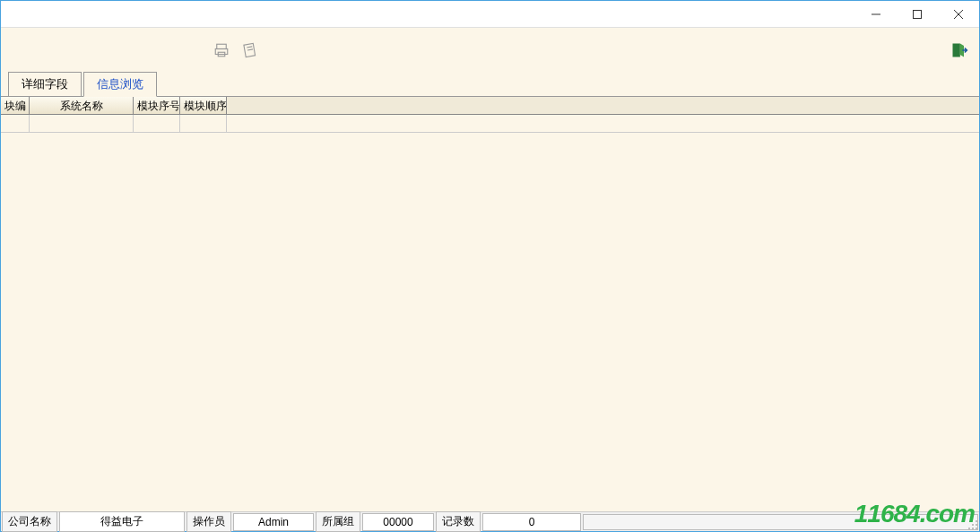 The height and width of the screenshot is (532, 980). What do you see at coordinates (915, 514) in the screenshot?
I see `watermark: 11684.com` at bounding box center [915, 514].